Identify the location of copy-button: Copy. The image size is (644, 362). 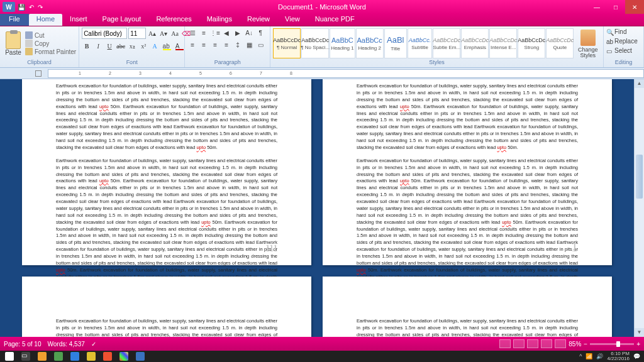
(50, 43).